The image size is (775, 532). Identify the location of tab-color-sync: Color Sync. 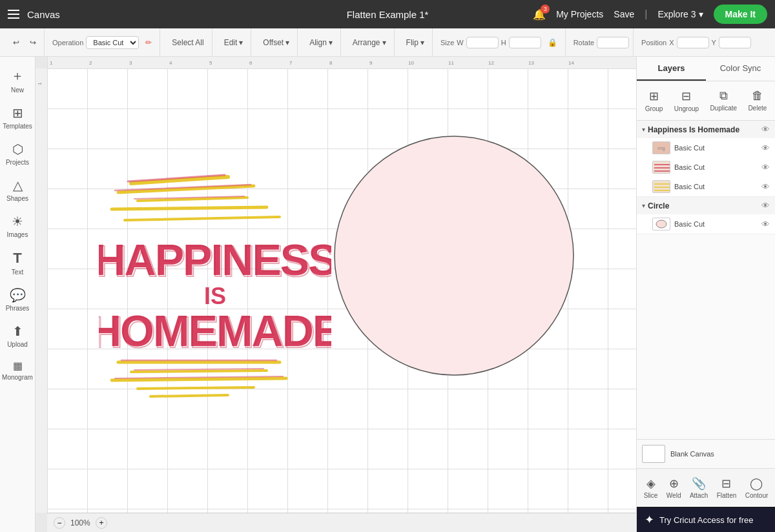
(740, 68).